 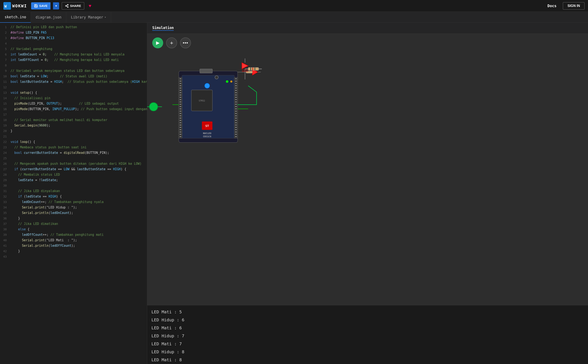 I want to click on line-number: 19, so click(x=5, y=126).